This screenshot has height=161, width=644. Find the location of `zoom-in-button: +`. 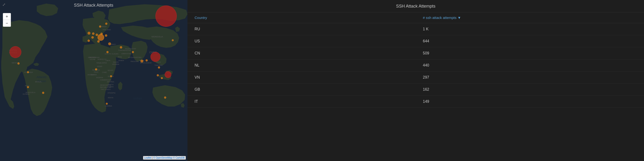

zoom-in-button: + is located at coordinates (7, 16).